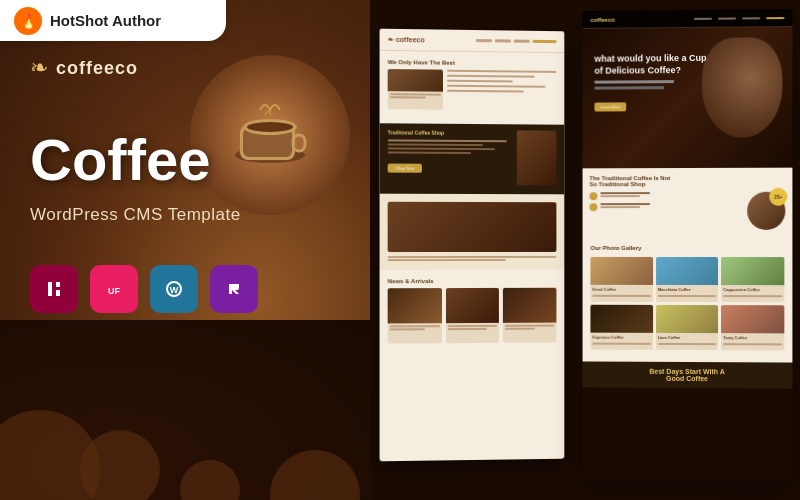 This screenshot has height=500, width=800. I want to click on gallery-label-4: Espresso Coffee, so click(621, 338).